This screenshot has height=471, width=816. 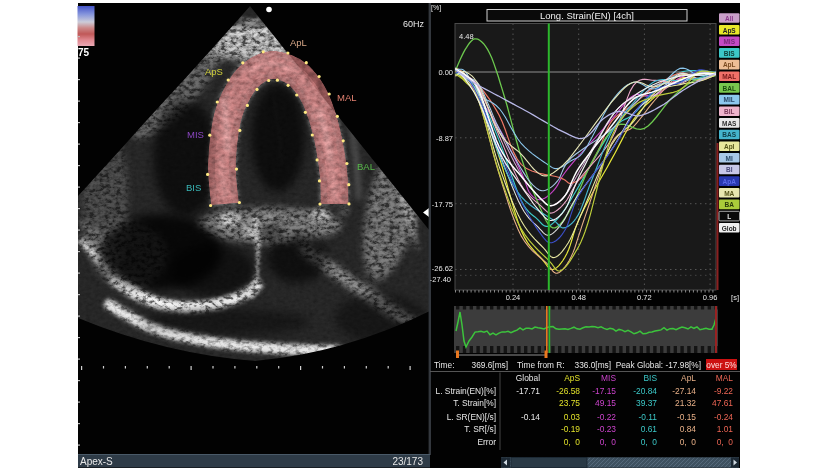 What do you see at coordinates (726, 429) in the screenshot?
I see `svg-text: 1.01` at bounding box center [726, 429].